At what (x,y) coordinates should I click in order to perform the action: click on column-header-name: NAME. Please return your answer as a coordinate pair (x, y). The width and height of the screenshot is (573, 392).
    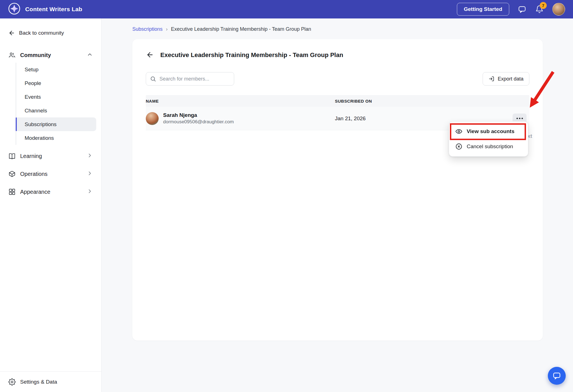
    Looking at the image, I should click on (240, 101).